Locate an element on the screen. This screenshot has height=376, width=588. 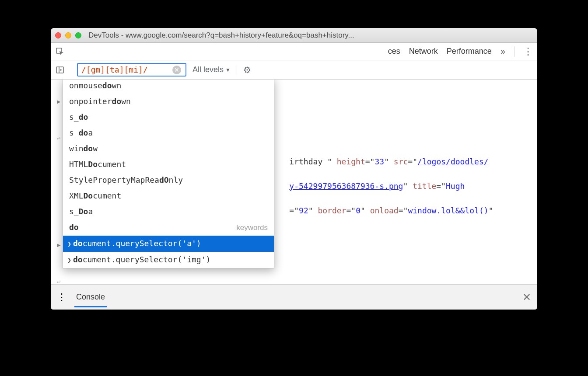
ac-history-item: ❯document.querySelector('a') is located at coordinates (168, 244).